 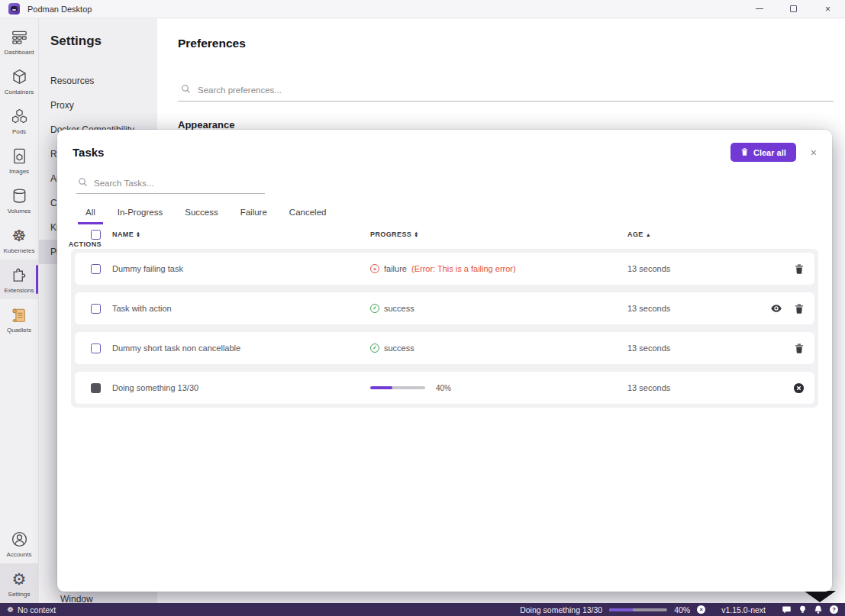 I want to click on sidebar-item-quadlets: Quadlets, so click(x=19, y=319).